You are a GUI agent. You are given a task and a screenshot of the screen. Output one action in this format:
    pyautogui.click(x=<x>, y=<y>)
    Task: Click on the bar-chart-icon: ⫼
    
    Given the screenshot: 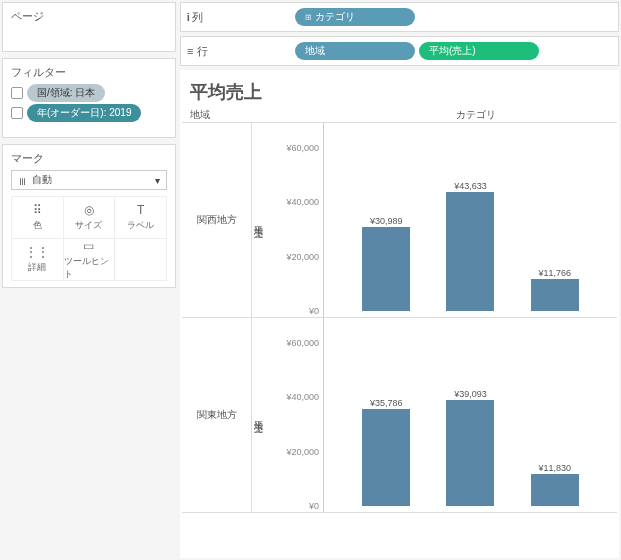 What is the action you would take?
    pyautogui.click(x=23, y=180)
    